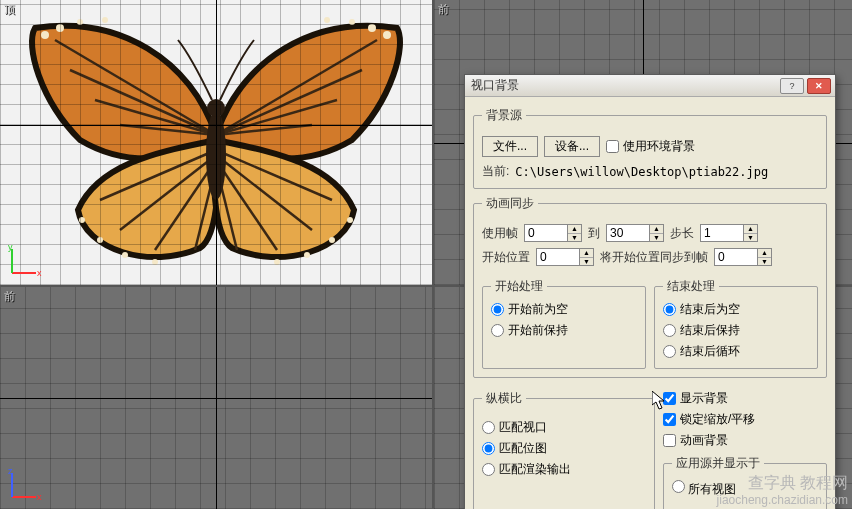  I want to click on to-label: 到, so click(594, 234).